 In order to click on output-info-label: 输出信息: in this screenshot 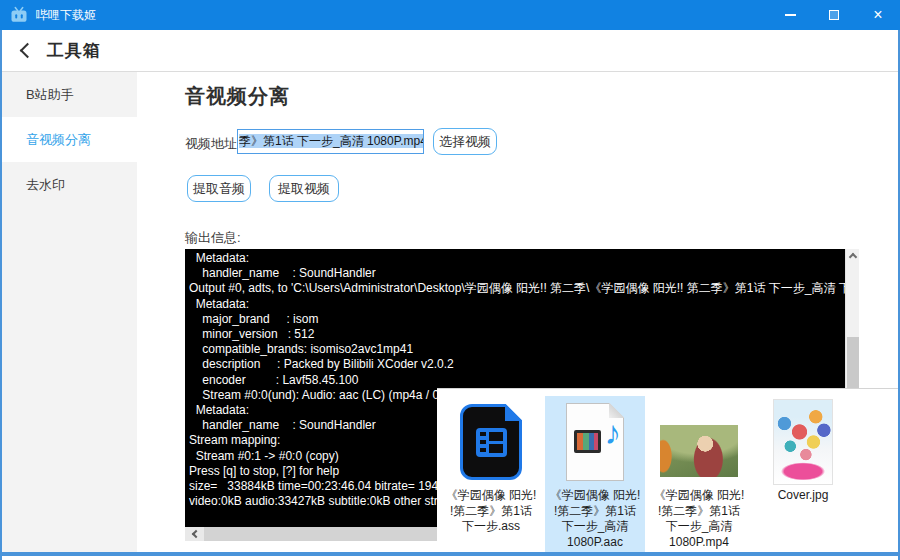, I will do `click(213, 238)`.